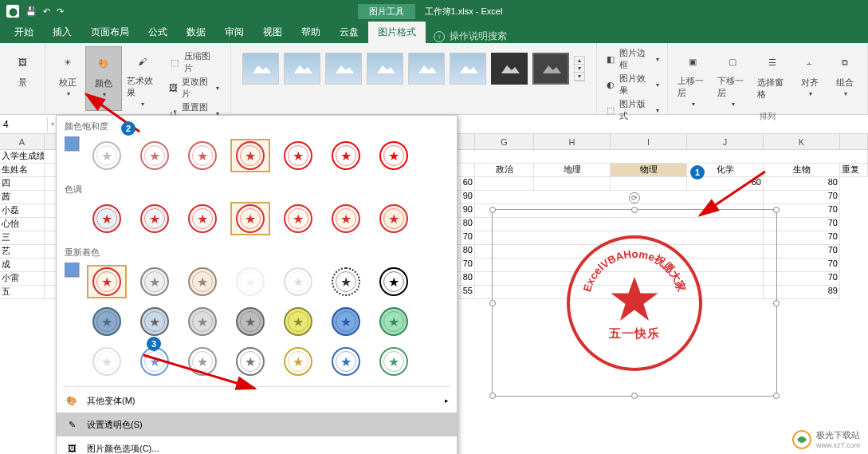  What do you see at coordinates (61, 11) in the screenshot?
I see `redo-icon: ↷` at bounding box center [61, 11].